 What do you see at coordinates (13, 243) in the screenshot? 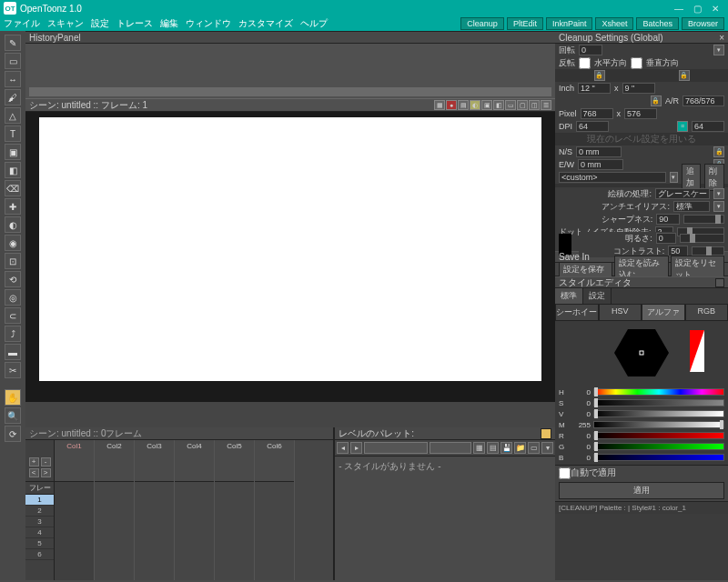
I see `tool-rgb: ◉` at bounding box center [13, 243].